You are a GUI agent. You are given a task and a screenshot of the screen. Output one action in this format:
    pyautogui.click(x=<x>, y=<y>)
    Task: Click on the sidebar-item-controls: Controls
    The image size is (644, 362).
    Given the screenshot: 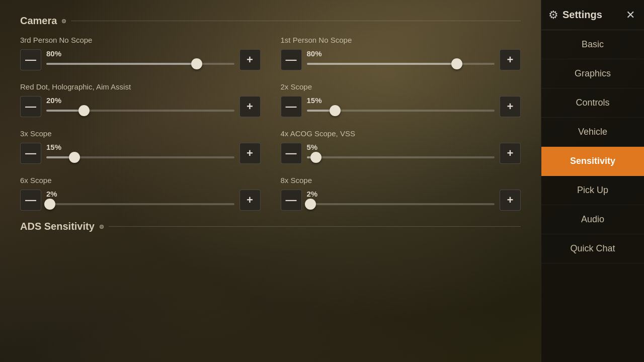 What is the action you would take?
    pyautogui.click(x=593, y=103)
    